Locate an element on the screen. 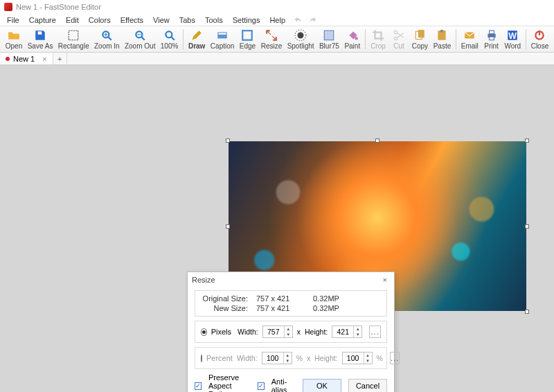 Image resolution: width=554 pixels, height=392 pixels. toolbar-close-label: Close is located at coordinates (540, 46).